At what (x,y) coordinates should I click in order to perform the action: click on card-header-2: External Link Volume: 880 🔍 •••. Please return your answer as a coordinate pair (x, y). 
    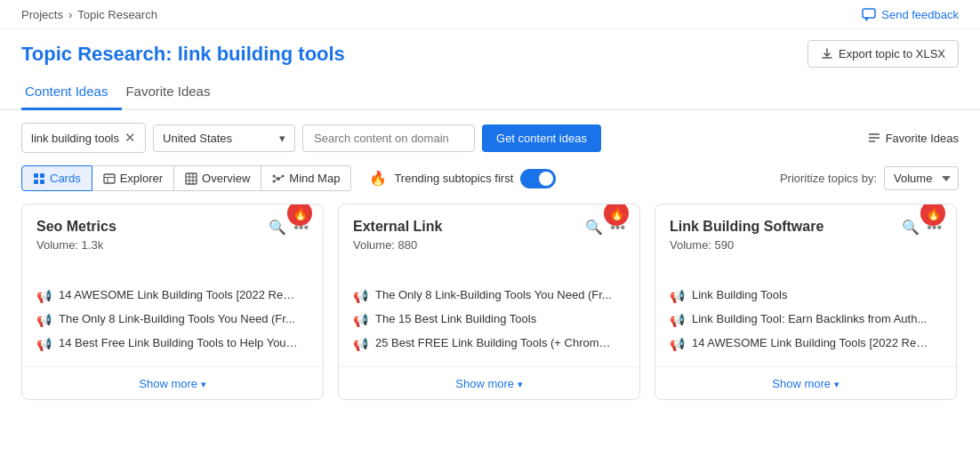
    Looking at the image, I should click on (489, 228).